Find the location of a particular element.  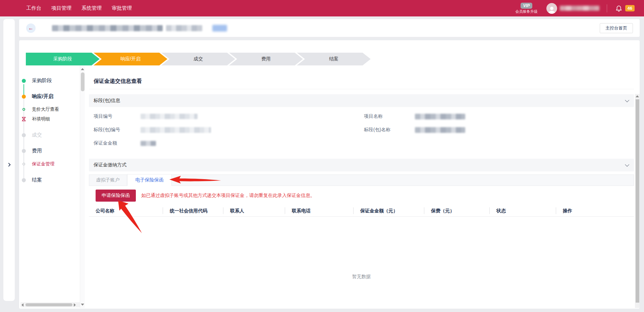

nav-right-group: VIP 会员服务升级 46 is located at coordinates (580, 8).